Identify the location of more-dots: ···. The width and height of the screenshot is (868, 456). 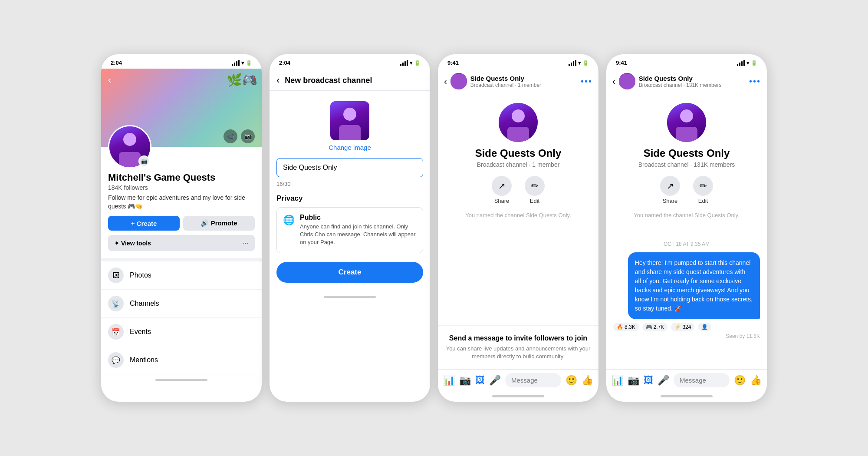
(246, 243).